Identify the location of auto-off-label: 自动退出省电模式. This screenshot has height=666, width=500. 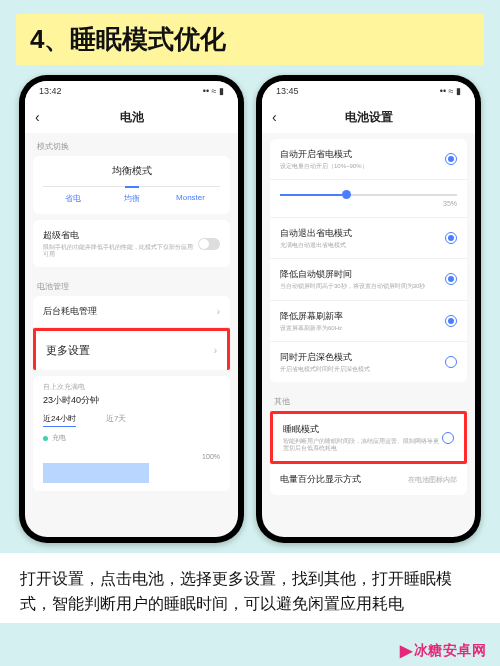
(362, 234).